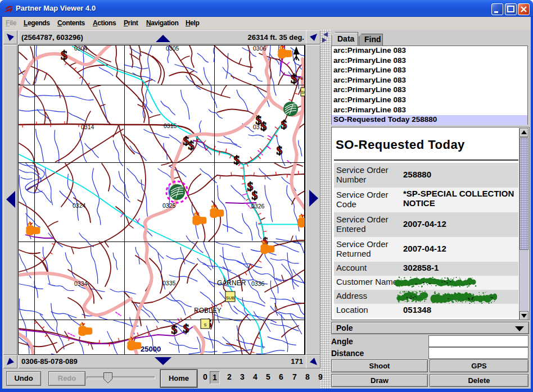 This screenshot has height=392, width=533. What do you see at coordinates (303, 92) in the screenshot?
I see `svg-text: SU` at bounding box center [303, 92].